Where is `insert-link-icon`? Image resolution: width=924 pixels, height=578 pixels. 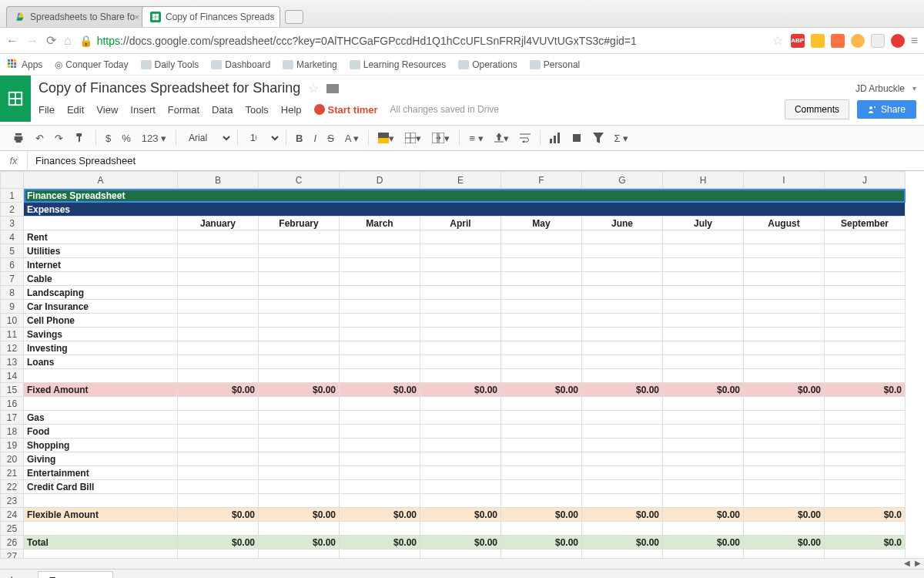
insert-link-icon is located at coordinates (577, 138).